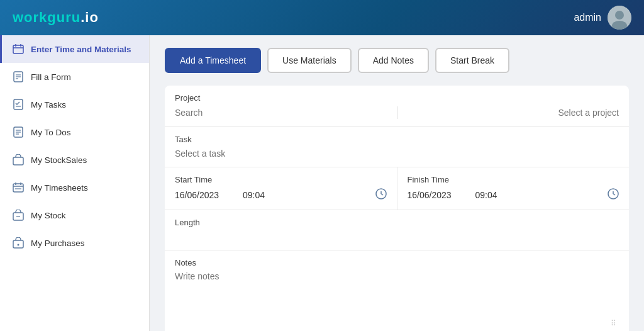 Image resolution: width=644 pixels, height=331 pixels. I want to click on header-right: admin, so click(602, 18).